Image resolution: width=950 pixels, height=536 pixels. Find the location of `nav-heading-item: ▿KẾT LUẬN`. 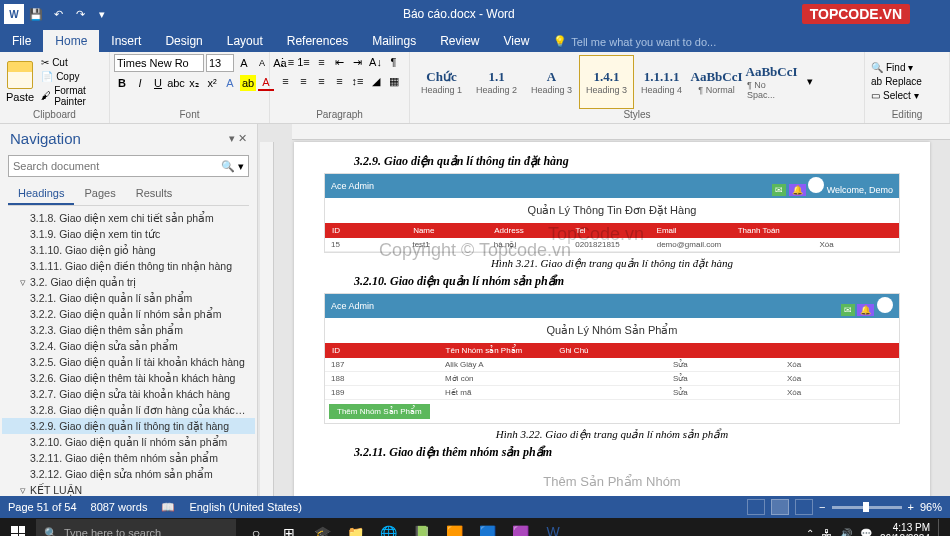

nav-heading-item: ▿KẾT LUẬN is located at coordinates (128, 489).